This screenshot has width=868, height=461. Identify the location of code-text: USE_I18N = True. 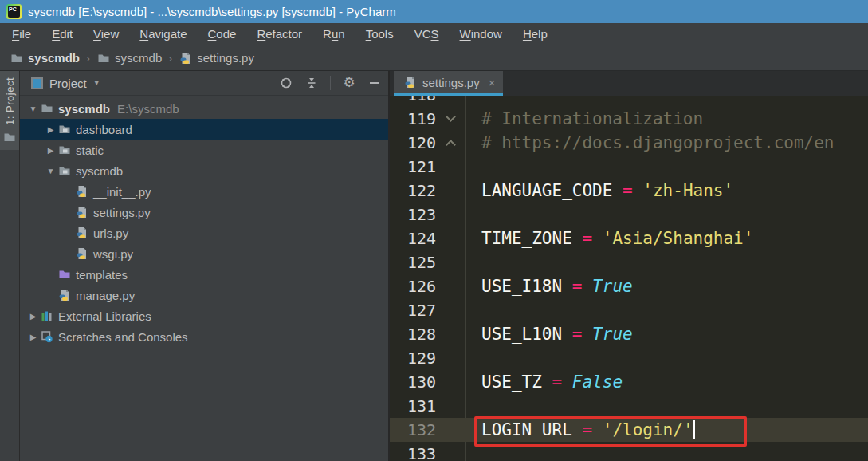
(549, 286).